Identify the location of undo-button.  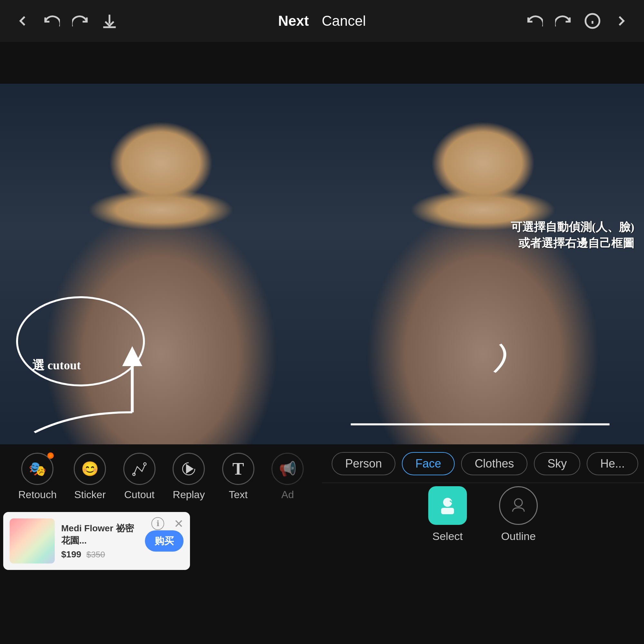
(52, 21).